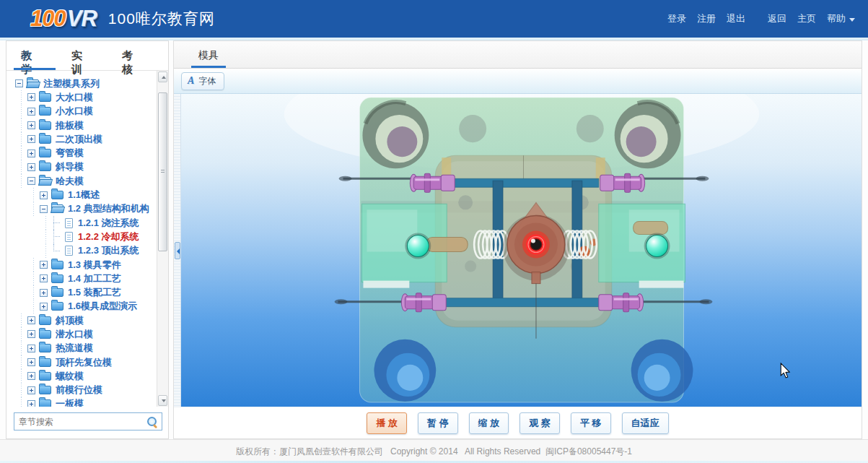 This screenshot has width=868, height=463. I want to click on tree-item: 1.5 装配工艺, so click(85, 292).